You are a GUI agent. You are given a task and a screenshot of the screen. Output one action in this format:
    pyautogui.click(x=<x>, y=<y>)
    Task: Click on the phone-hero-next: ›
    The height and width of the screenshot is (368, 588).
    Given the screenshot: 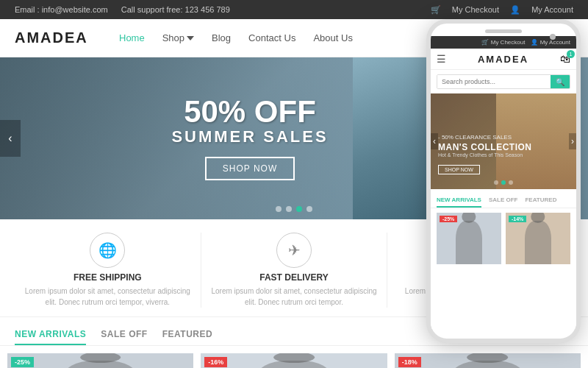 What is the action you would take?
    pyautogui.click(x=573, y=141)
    